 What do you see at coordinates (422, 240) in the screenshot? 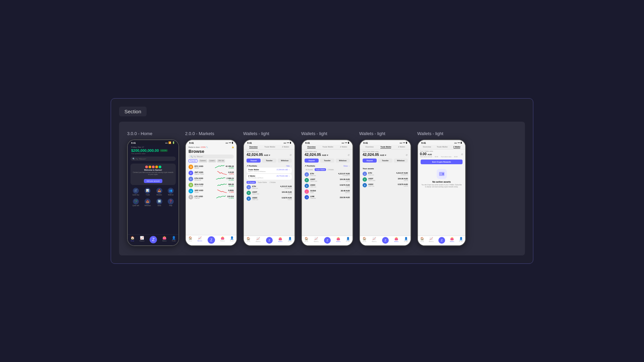
I see `wn-home-we: 🏠 Home` at bounding box center [422, 240].